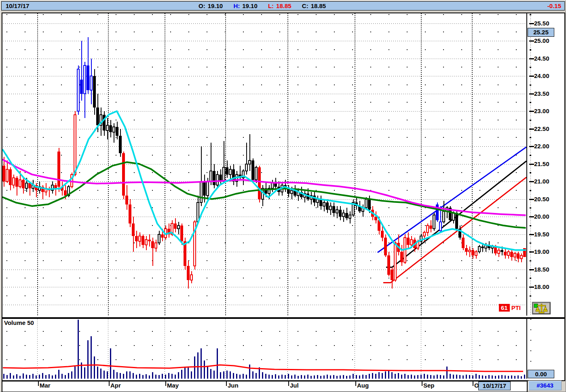  What do you see at coordinates (554, 6) in the screenshot?
I see `change-value: -0.15` at bounding box center [554, 6].